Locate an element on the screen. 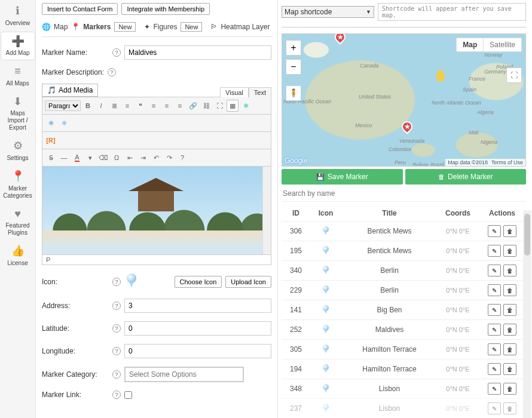 Image resolution: width=532 pixels, height=418 pixels. delete-marker-button: 🗑Delete Marker is located at coordinates (466, 177).